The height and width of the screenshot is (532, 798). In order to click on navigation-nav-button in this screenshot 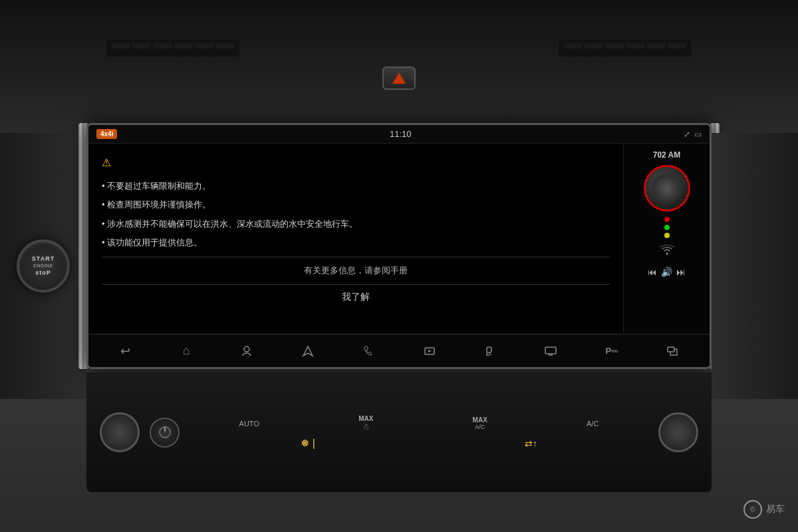, I will do `click(308, 351)`.